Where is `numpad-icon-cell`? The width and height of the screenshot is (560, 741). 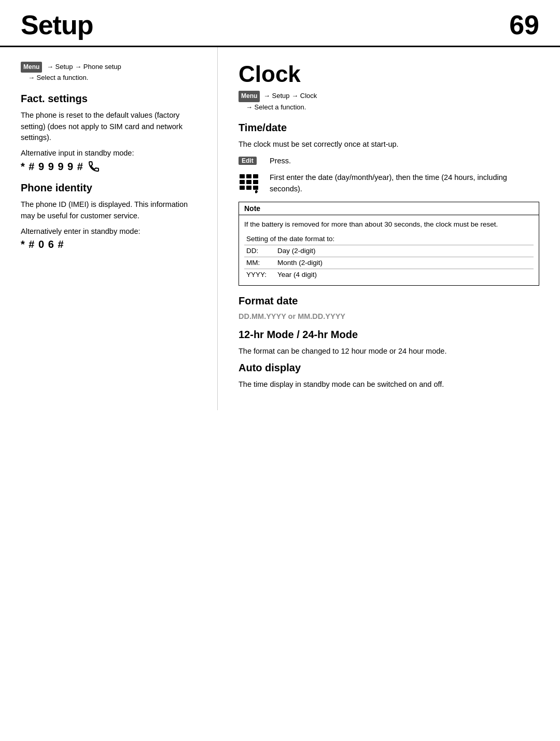
numpad-icon-cell is located at coordinates (250, 183).